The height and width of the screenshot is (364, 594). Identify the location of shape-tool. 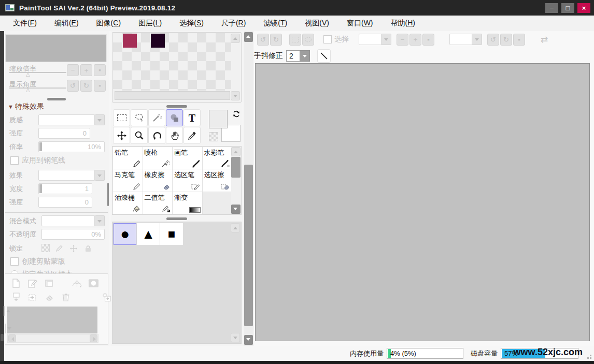
(174, 118).